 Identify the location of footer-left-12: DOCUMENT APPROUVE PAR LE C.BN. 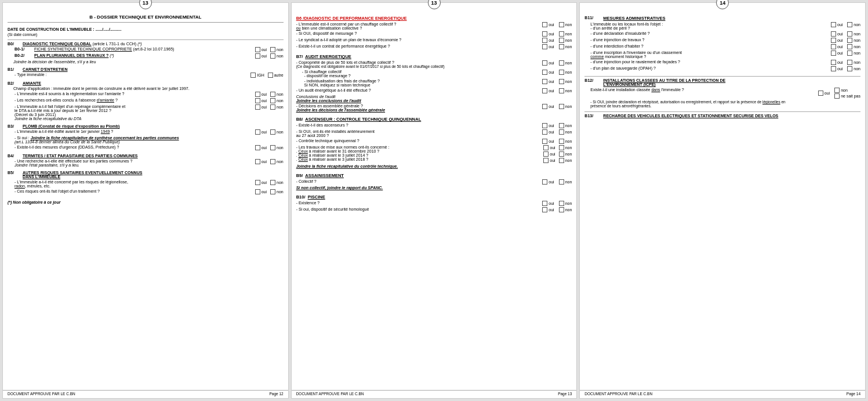
(42, 393).